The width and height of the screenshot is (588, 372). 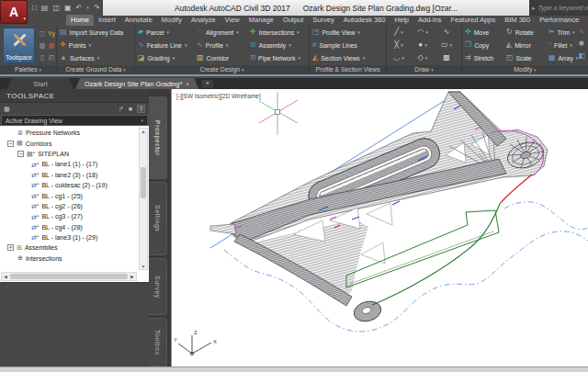 I want to click on surfaces-dropdown-icon: ▾, so click(x=99, y=58).